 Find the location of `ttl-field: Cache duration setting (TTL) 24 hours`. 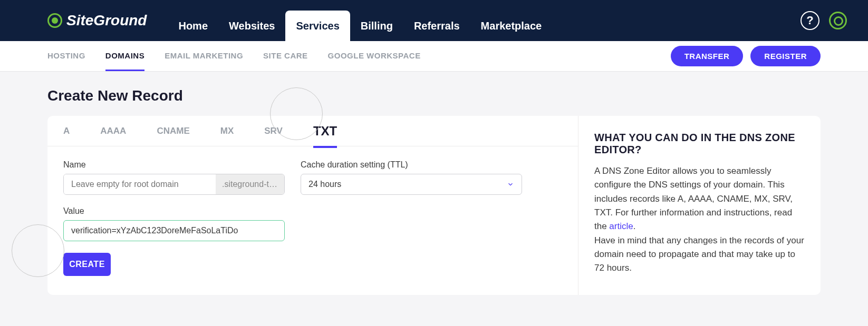

ttl-field: Cache duration setting (TTL) 24 hours is located at coordinates (411, 177).